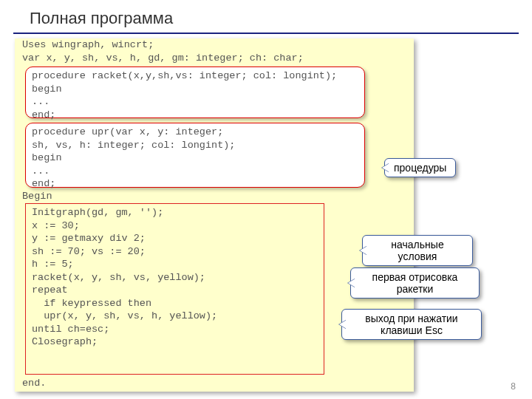 The width and height of the screenshot is (532, 399). Describe the element at coordinates (420, 168) in the screenshot. I see `callout-procedures: процедуры` at that location.